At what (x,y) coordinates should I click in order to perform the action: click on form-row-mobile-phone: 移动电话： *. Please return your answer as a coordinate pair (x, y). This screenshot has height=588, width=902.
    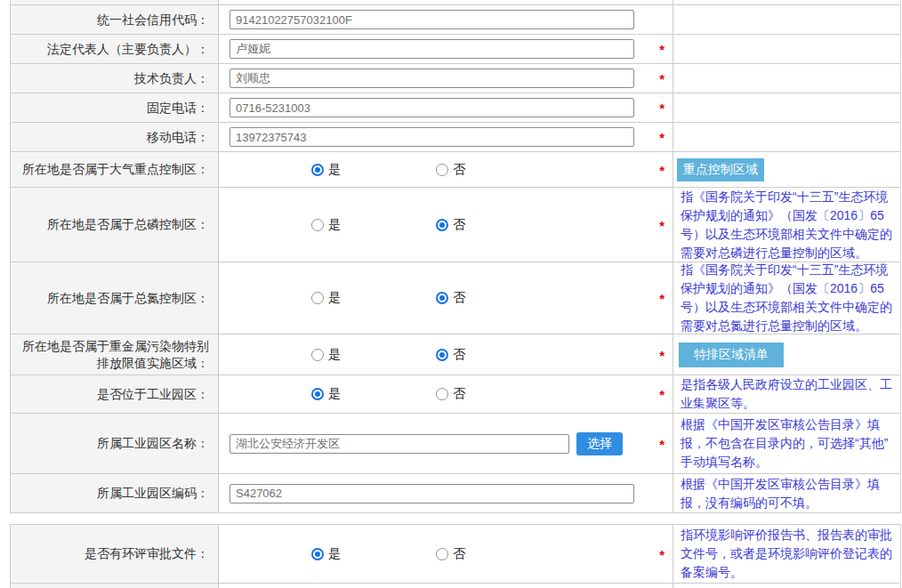
    Looking at the image, I should click on (455, 137).